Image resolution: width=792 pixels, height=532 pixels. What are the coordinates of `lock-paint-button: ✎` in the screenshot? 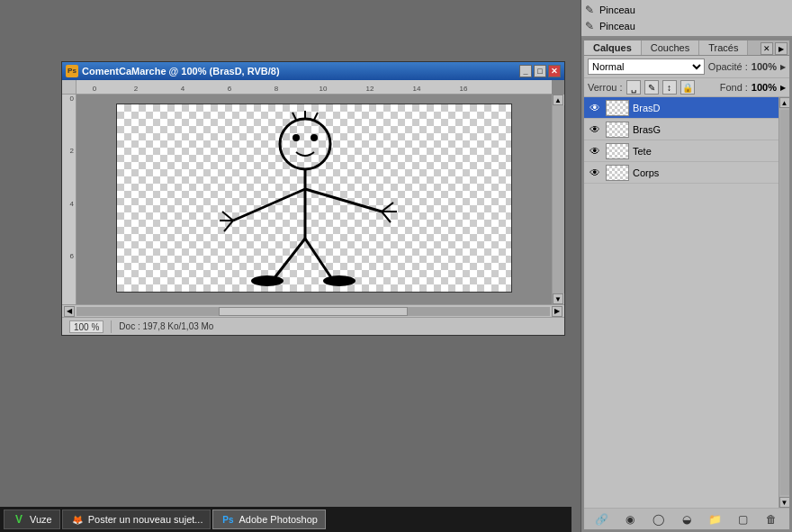 It's located at (652, 87).